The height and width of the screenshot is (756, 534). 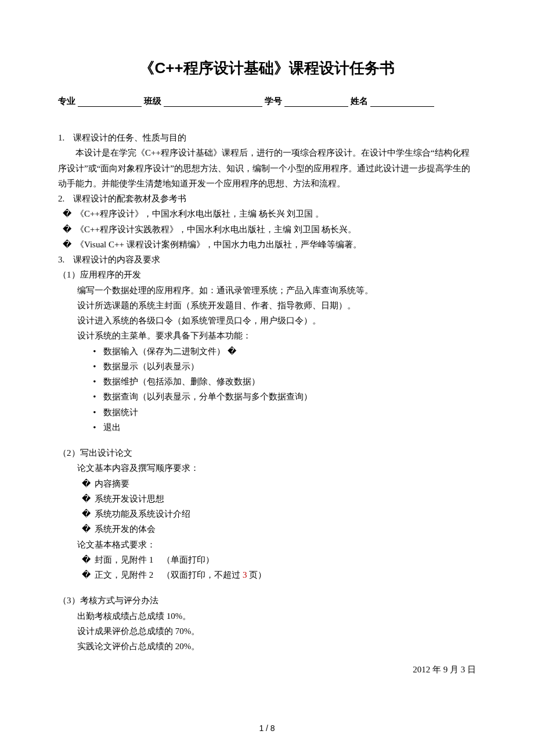 I want to click on func-item-5: • 数据统计, so click(x=267, y=412).